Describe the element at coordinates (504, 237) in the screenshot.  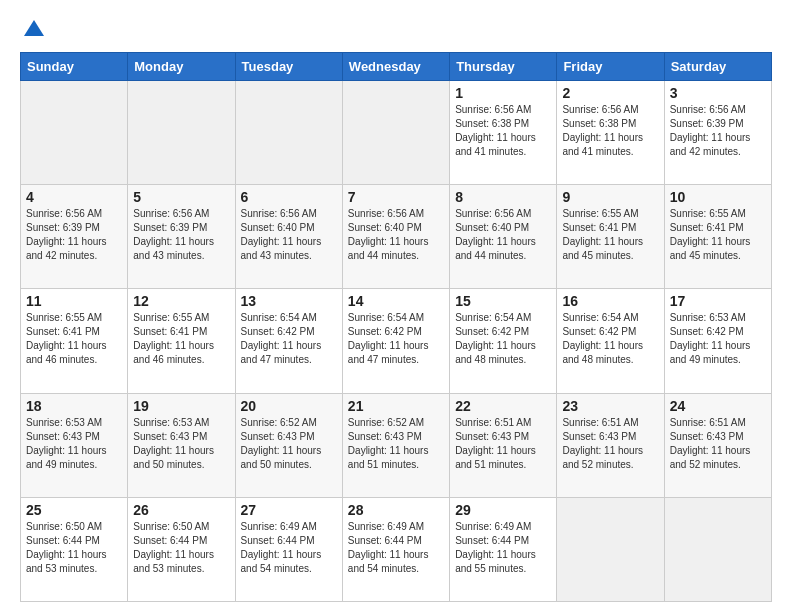
I see `calendar-cell: 8Sunrise: 6:56 AMSunset: 6:40 PMDaylight…` at that location.